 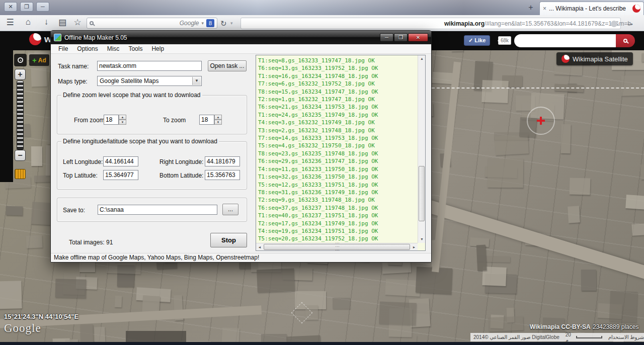 What do you see at coordinates (337, 169) in the screenshot?
I see `log-line: T4:seq=11,gs_163233_119750_18.jpg OK` at bounding box center [337, 169].